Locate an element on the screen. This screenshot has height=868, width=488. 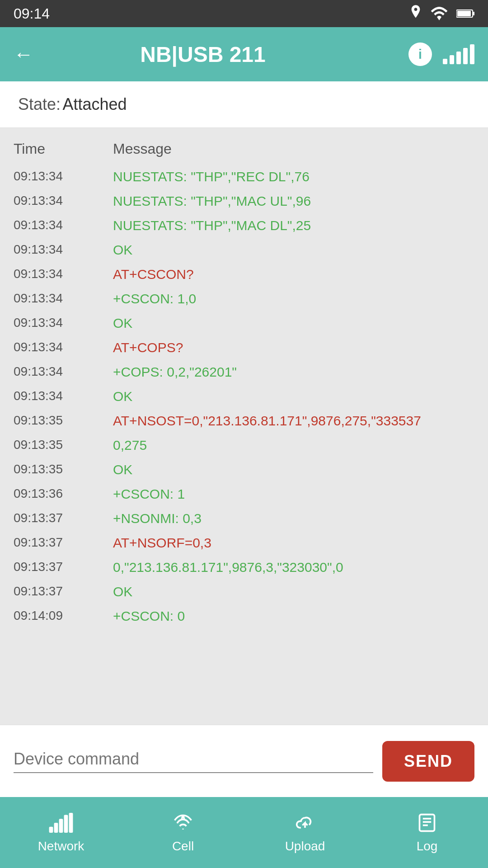
log-row: 09:13:34+COPS: 0,2,"26201" is located at coordinates (244, 372).